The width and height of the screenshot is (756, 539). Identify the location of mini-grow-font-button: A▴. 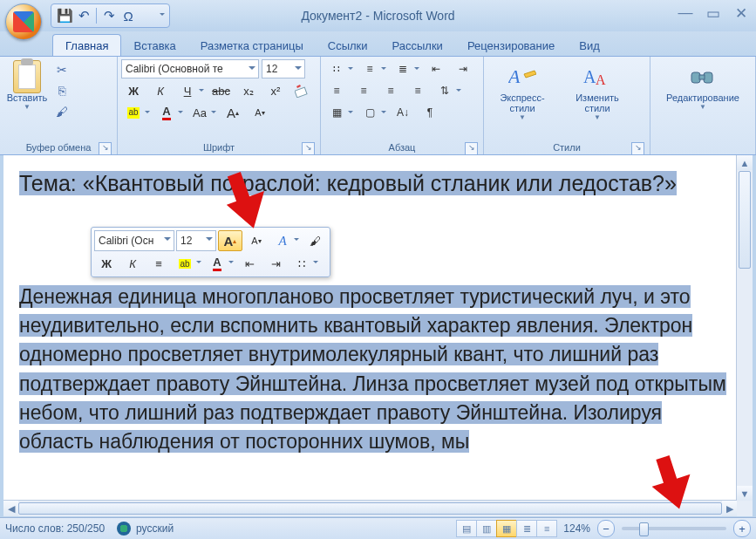
(230, 241).